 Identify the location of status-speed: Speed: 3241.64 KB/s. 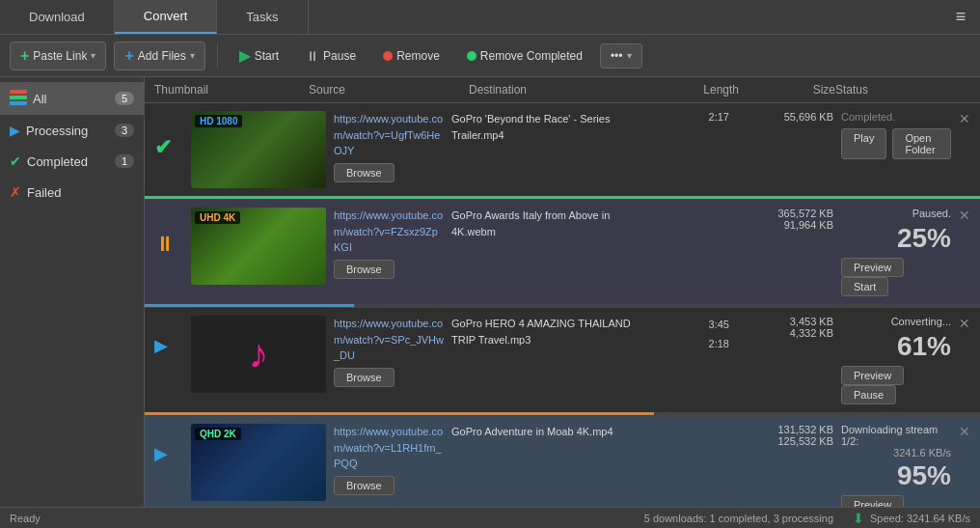
(920, 518).